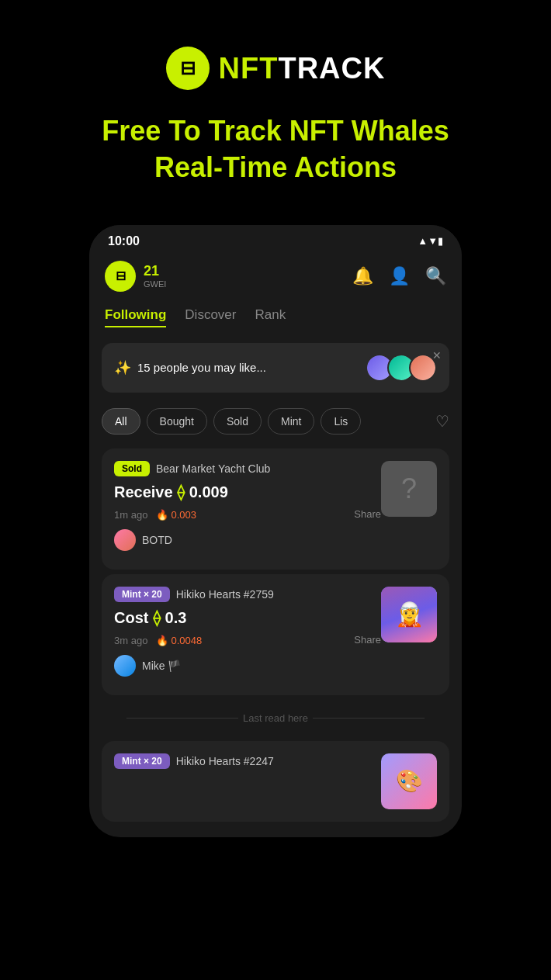 This screenshot has height=980, width=551. What do you see at coordinates (237, 421) in the screenshot?
I see `filter-sold: Sold` at bounding box center [237, 421].